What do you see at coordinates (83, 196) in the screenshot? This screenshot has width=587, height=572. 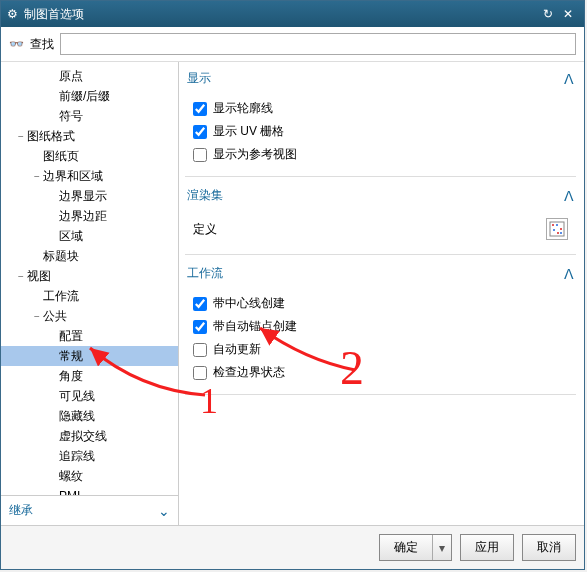 I see `tree-item-label: 边界显示` at bounding box center [83, 196].